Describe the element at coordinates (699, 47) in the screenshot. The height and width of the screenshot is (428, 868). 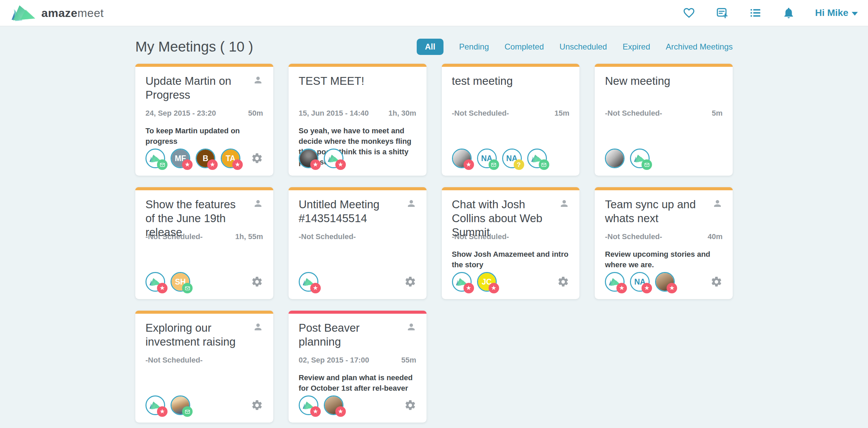
I see `filter-tab-archived-meetings: Archived Meetings` at that location.